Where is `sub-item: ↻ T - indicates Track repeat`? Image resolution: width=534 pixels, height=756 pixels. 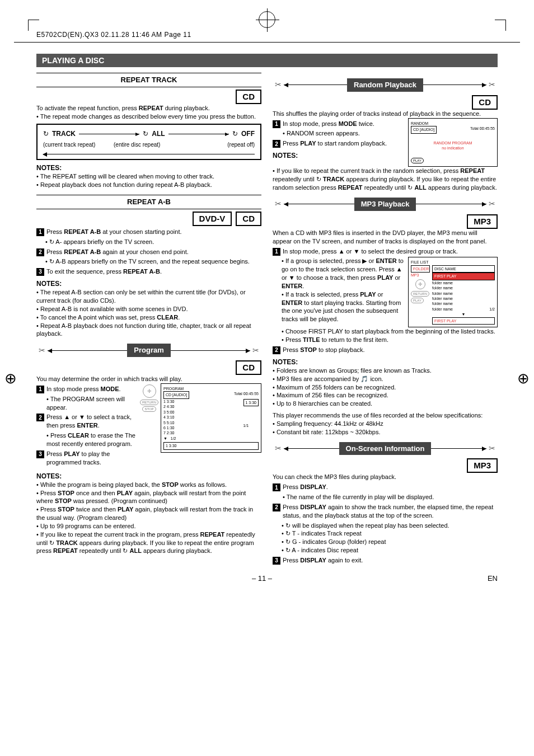 sub-item: ↻ T - indicates Track repeat is located at coordinates (390, 534).